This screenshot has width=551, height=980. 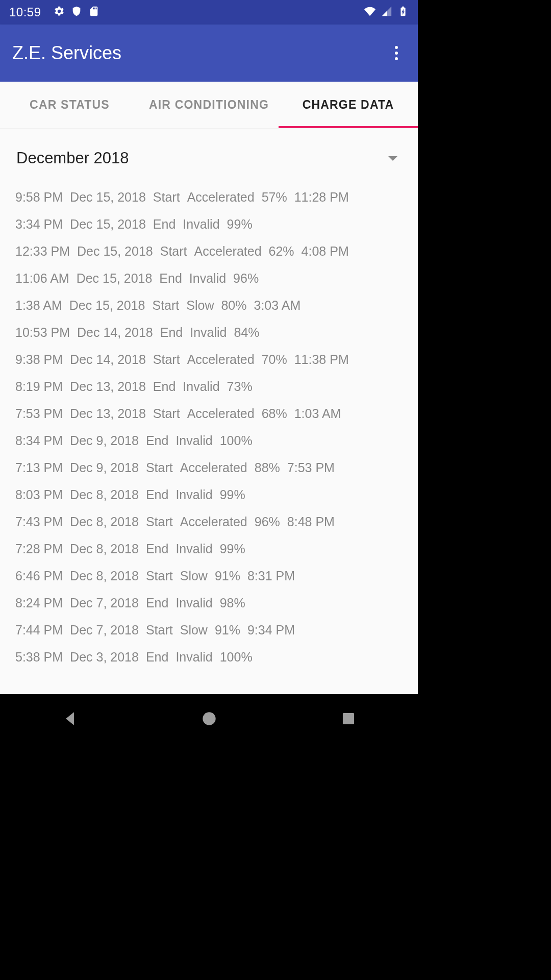 What do you see at coordinates (348, 719) in the screenshot?
I see `recent-apps-button` at bounding box center [348, 719].